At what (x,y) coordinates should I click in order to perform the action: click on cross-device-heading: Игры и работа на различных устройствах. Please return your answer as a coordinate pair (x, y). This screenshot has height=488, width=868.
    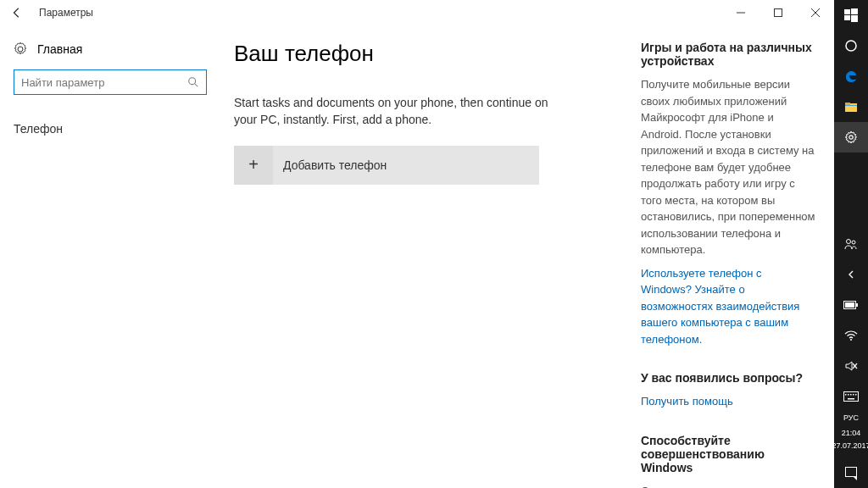
    Looking at the image, I should click on (728, 54).